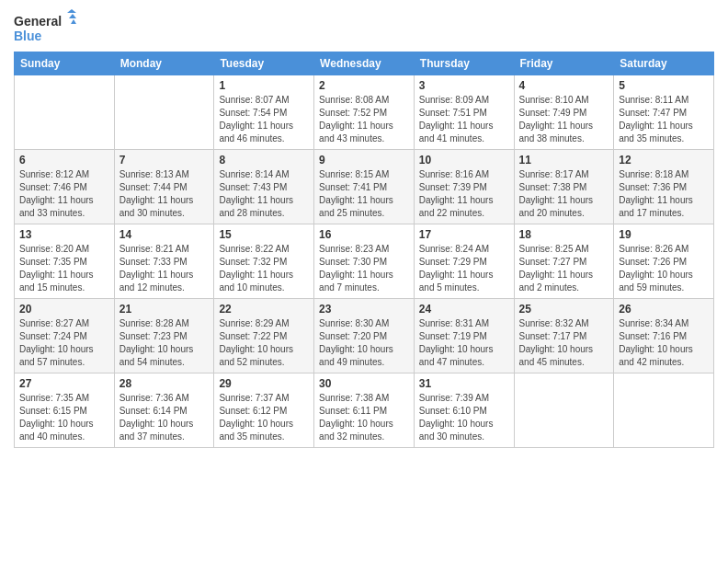 This screenshot has height=563, width=728. What do you see at coordinates (265, 337) in the screenshot?
I see `calendar-cell: 22Sunrise: 8:29 AM Sunset: 7:22 PM Dayli…` at bounding box center [265, 337].